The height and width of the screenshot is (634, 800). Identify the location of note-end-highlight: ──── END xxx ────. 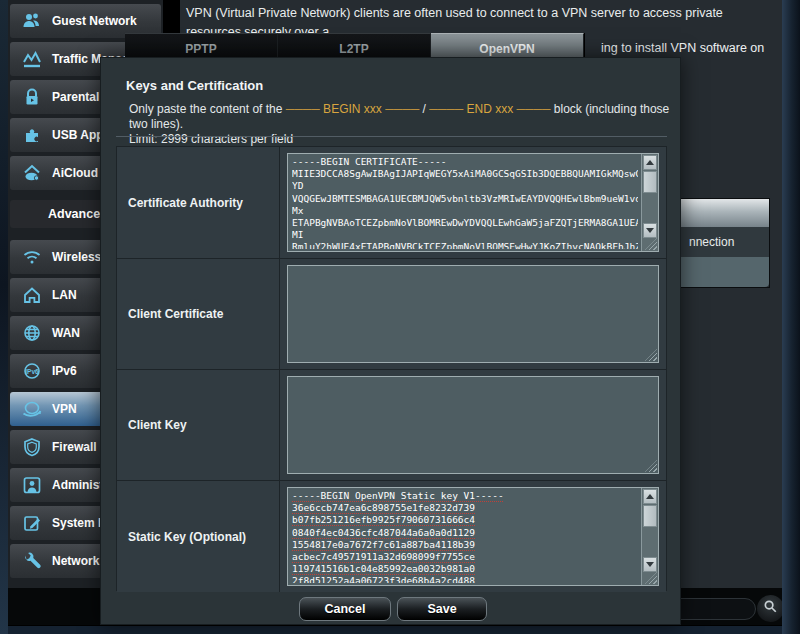
(490, 109).